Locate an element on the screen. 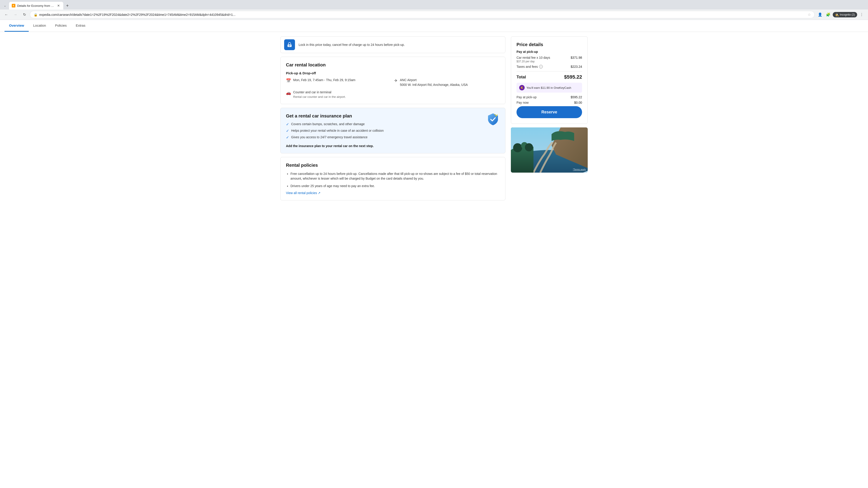 This screenshot has width=868, height=488. incognito-label: Incognito (2) is located at coordinates (847, 15).